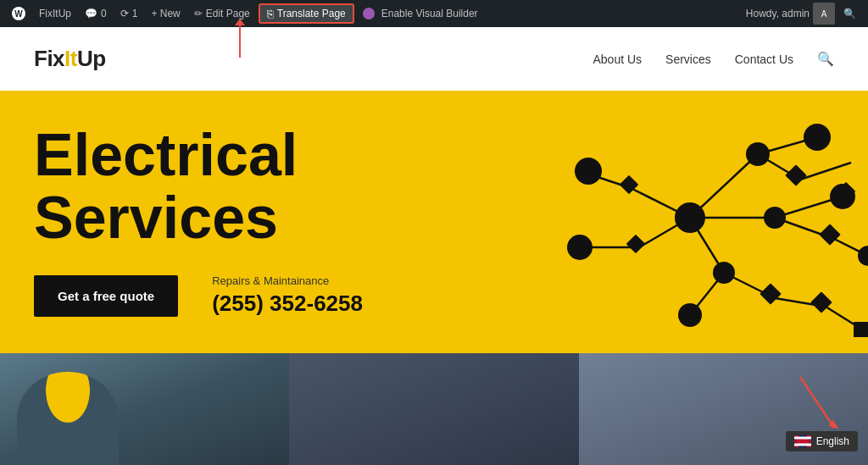  Describe the element at coordinates (822, 441) in the screenshot. I see `language-badge: English` at that location.